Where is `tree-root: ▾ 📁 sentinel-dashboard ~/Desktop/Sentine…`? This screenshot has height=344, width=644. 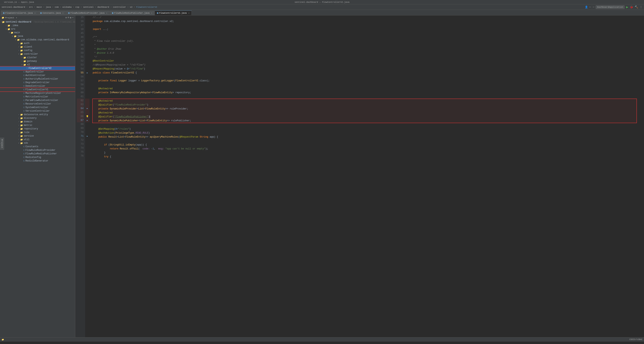
tree-root: ▾ 📁 sentinel-dashboard ~/Desktop/Sentine… is located at coordinates (38, 22).